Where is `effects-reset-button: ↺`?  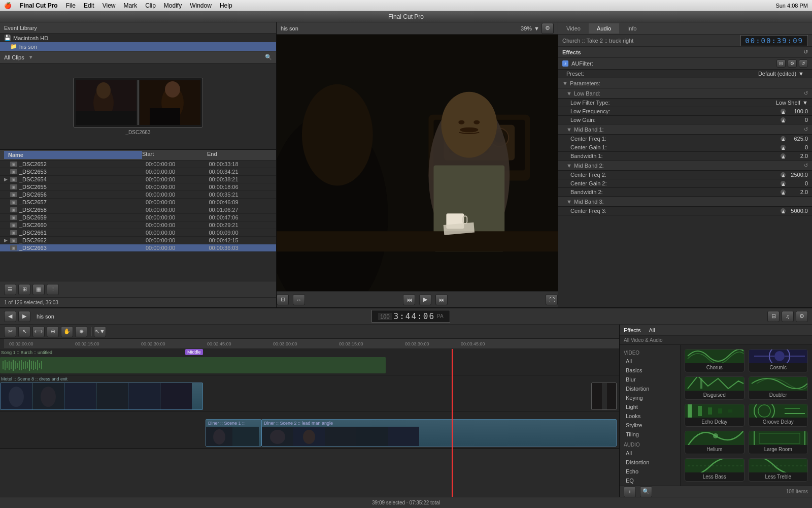
effects-reset-button: ↺ is located at coordinates (806, 52).